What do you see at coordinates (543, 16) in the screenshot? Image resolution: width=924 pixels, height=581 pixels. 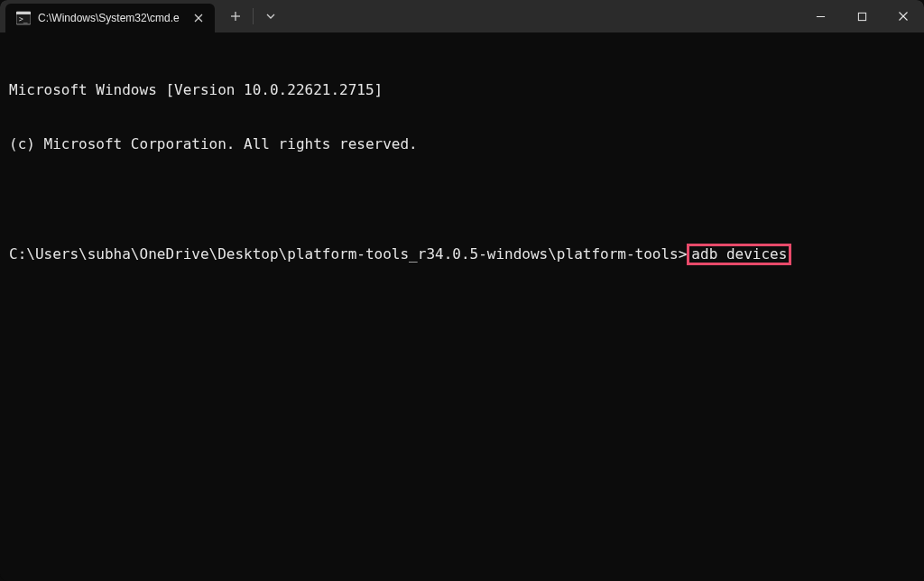 I see `titlebar-drag-area` at bounding box center [543, 16].